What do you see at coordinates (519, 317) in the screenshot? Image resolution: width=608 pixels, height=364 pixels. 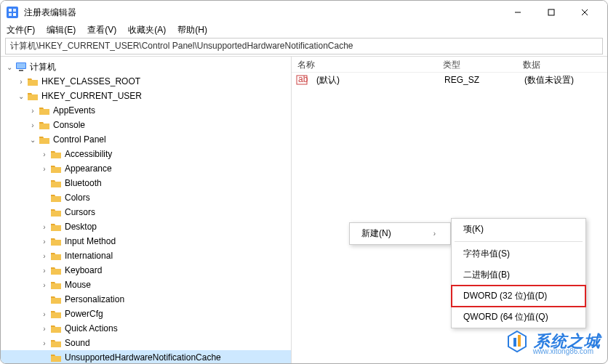 I see `menu-new-qword: QWORD (64 位)值(Q)` at bounding box center [519, 317].